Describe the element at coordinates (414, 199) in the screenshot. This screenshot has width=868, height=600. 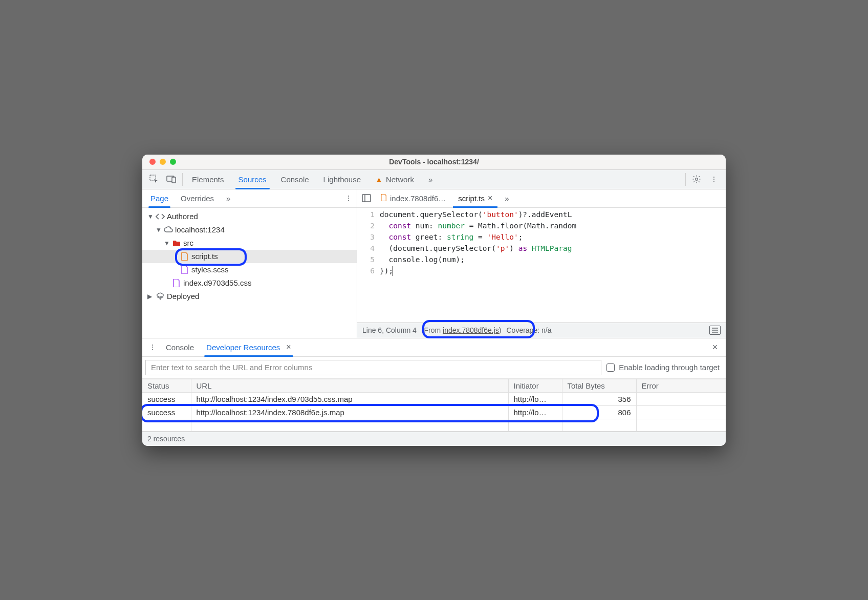
I see `editor-tab-index: index.7808df6…` at that location.